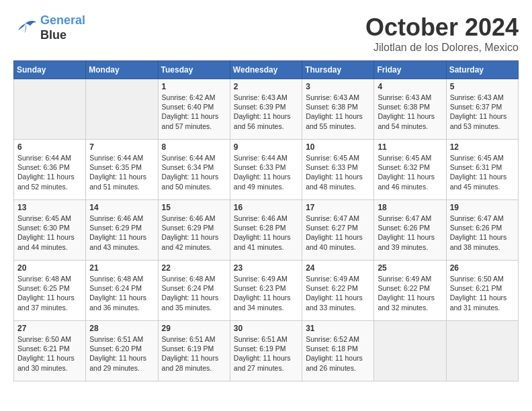 Image resolution: width=532 pixels, height=411 pixels. I want to click on day-number: 9, so click(266, 147).